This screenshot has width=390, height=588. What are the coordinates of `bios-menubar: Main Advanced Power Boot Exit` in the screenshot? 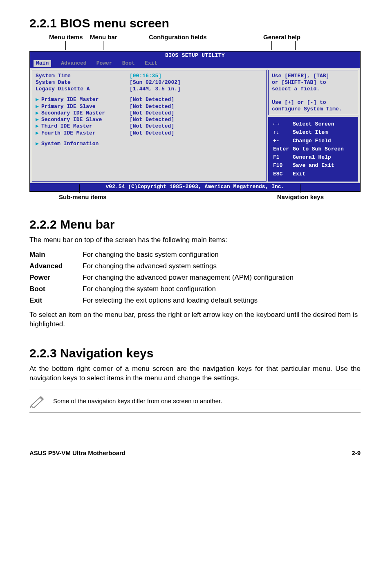 It's located at (195, 64).